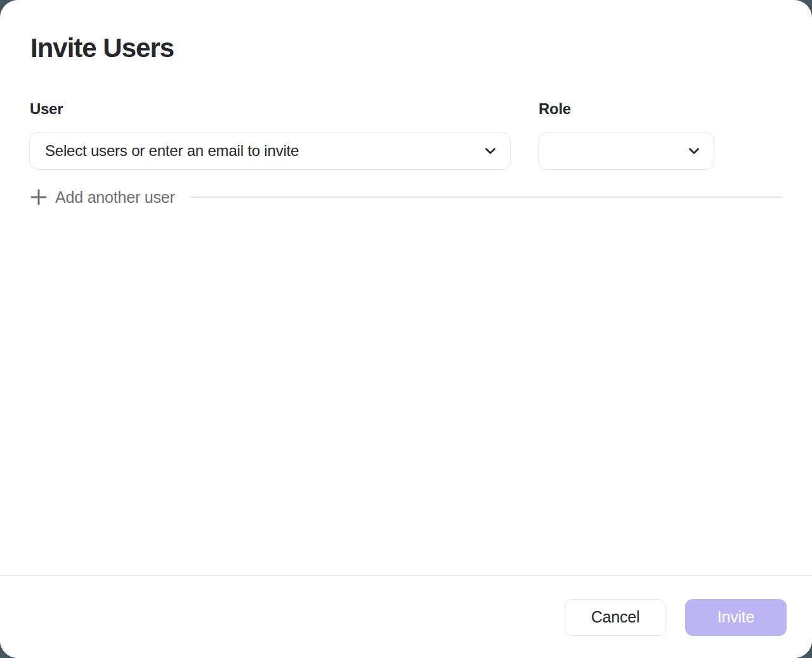 This screenshot has height=658, width=812. What do you see at coordinates (39, 197) in the screenshot?
I see `plus-icon` at bounding box center [39, 197].